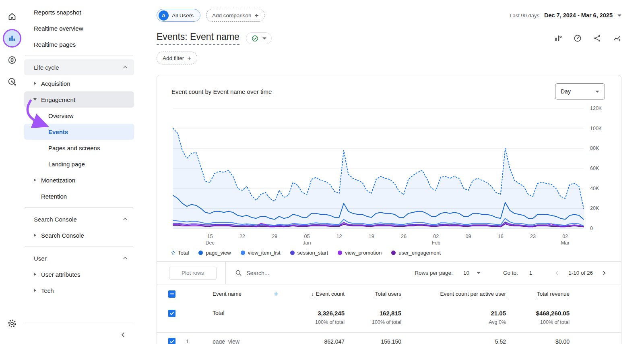 This screenshot has width=644, height=344. What do you see at coordinates (604, 273) in the screenshot?
I see `next-page-icon` at bounding box center [604, 273].